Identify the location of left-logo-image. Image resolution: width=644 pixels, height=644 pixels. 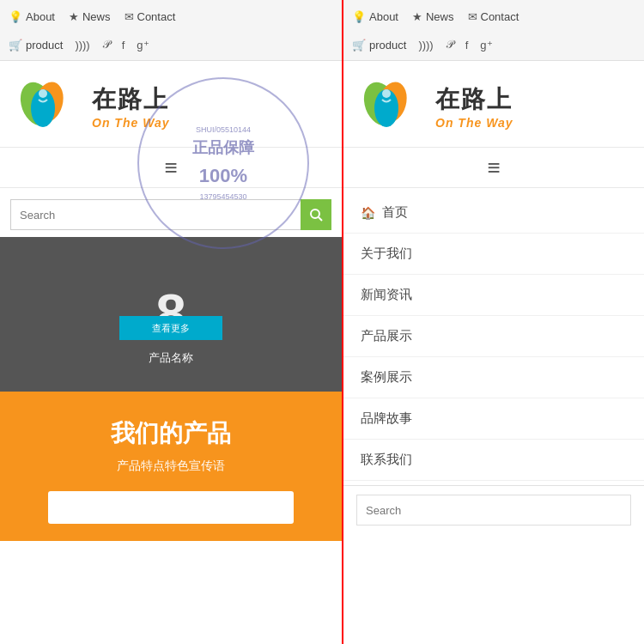
(47, 106).